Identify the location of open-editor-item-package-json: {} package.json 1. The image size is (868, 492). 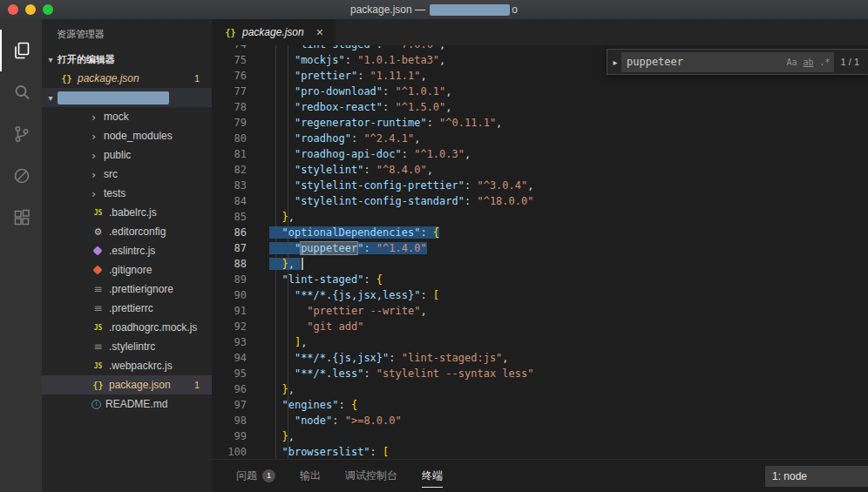
(127, 78).